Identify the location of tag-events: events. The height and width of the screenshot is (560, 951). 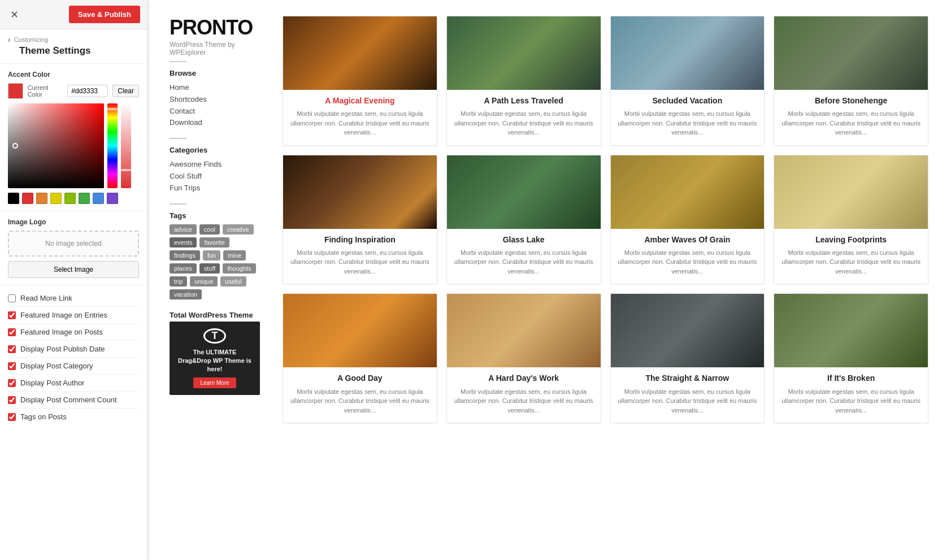
(183, 242).